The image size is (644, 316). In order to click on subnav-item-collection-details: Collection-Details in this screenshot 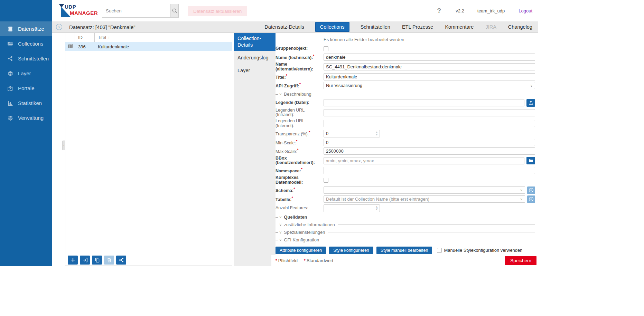, I will do `click(255, 42)`.